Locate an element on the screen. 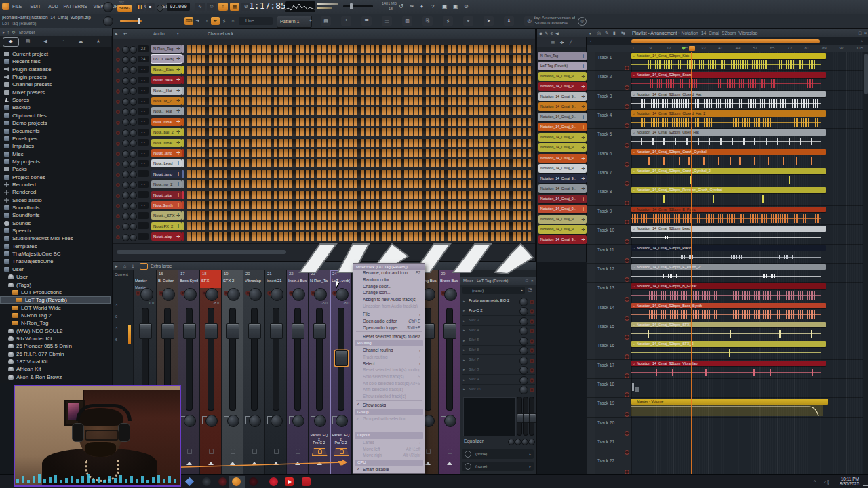 Image resolution: width=868 pixels, height=488 pixels. eq-freq-knob is located at coordinates (532, 442).